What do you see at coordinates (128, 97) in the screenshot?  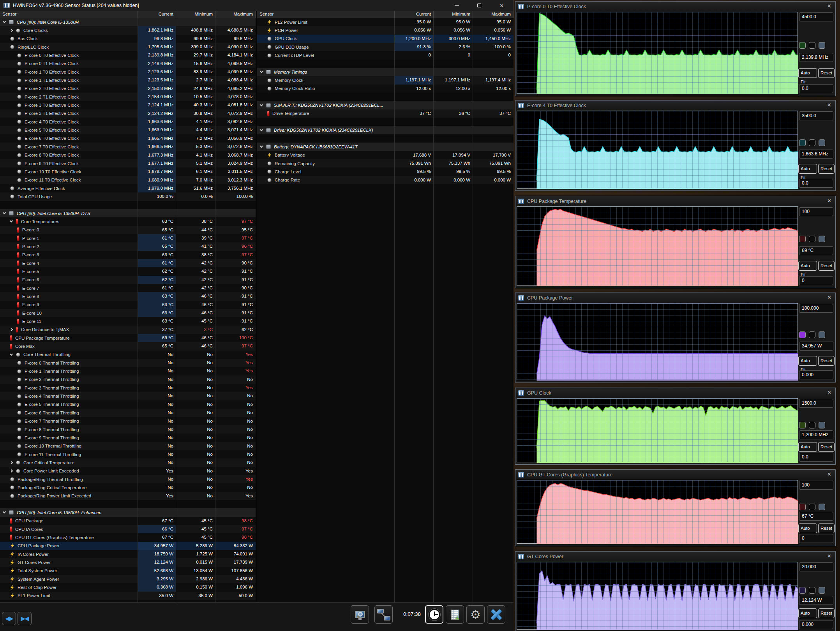 I see `sensor-row: P-core 2 T1 Effective Clock2,154.0 MHz10…` at bounding box center [128, 97].